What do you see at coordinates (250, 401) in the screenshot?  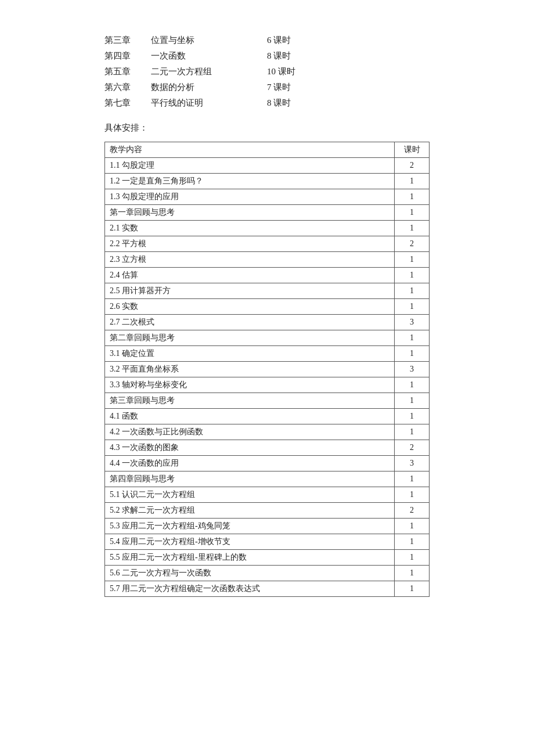 I see `cell-content: 第三章回顾与思考` at bounding box center [250, 401].